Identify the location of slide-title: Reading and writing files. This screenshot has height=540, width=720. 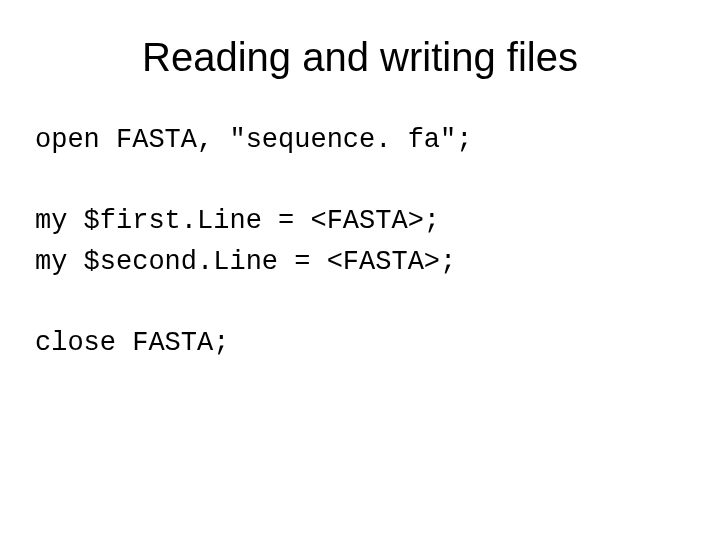
(360, 58).